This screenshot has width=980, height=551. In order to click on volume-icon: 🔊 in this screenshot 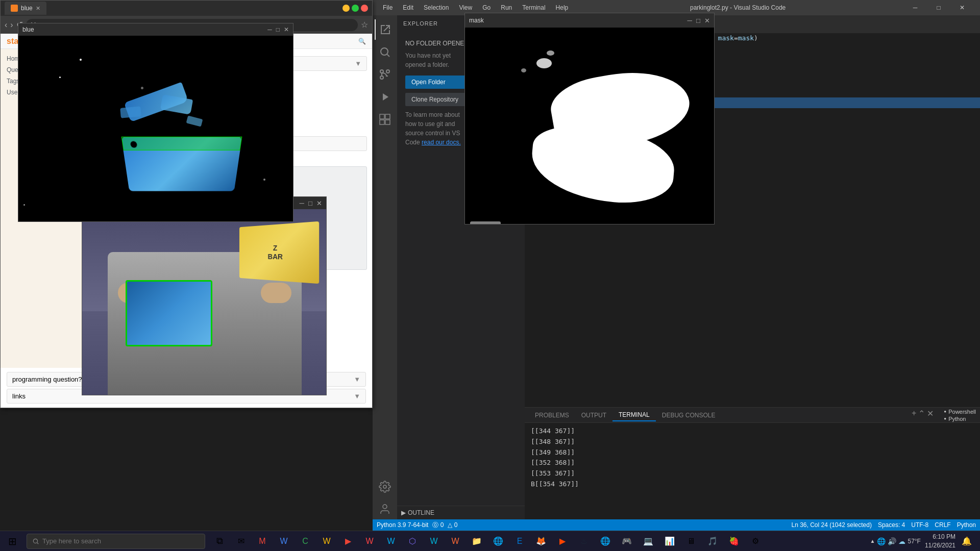, I will do `click(892, 541)`.